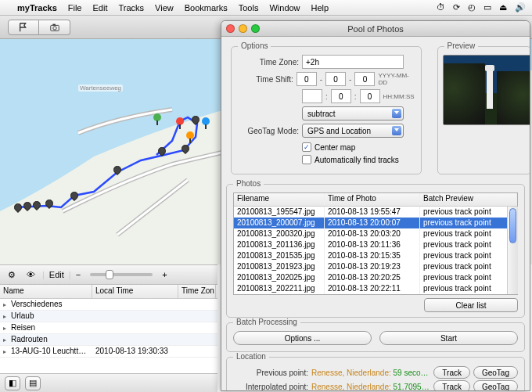 The image size is (532, 392). Describe the element at coordinates (512, 250) in the screenshot. I see `photos-scrollbar` at that location.